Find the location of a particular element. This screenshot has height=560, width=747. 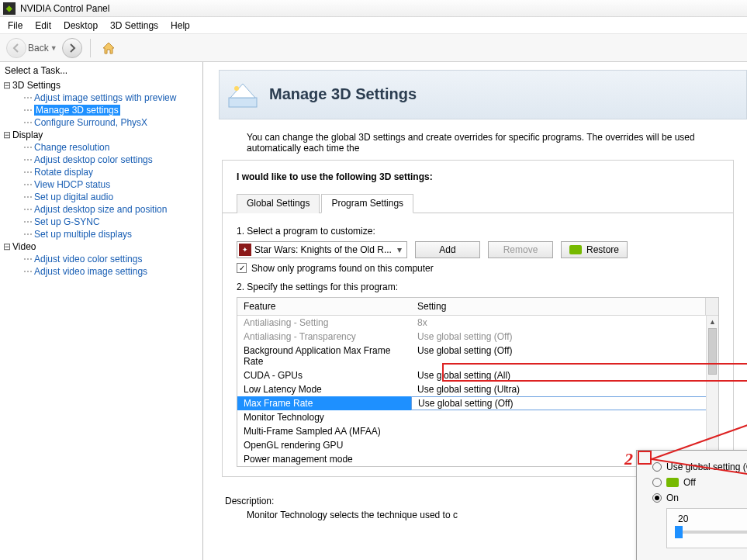

tree-link-adjust-desktop-color: Adjust desktop color settings is located at coordinates (93, 160).